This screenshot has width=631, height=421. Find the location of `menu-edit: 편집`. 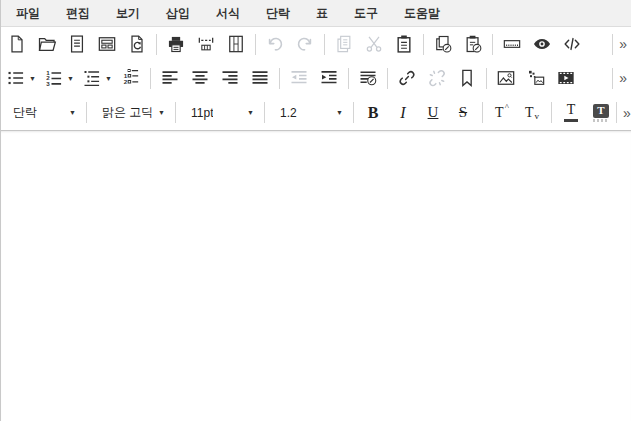

menu-edit: 편집 is located at coordinates (78, 13).